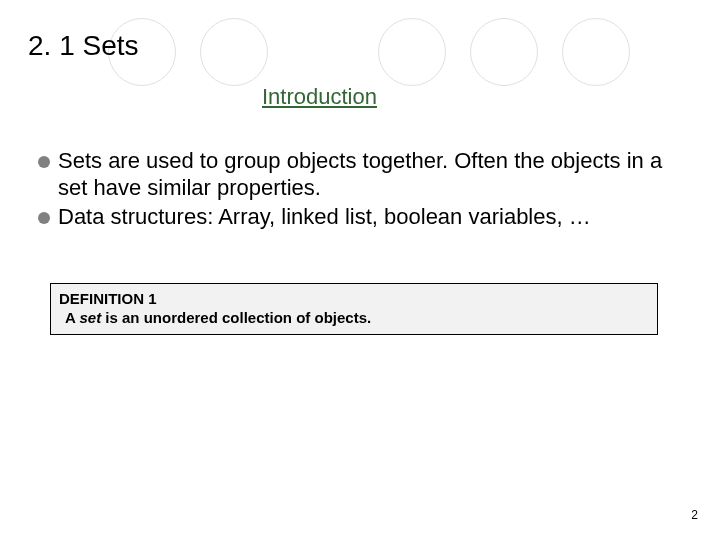 This screenshot has height=540, width=720. Describe the element at coordinates (236, 318) in the screenshot. I see `definition-body-suffix: is an unordered collection of objects.` at that location.